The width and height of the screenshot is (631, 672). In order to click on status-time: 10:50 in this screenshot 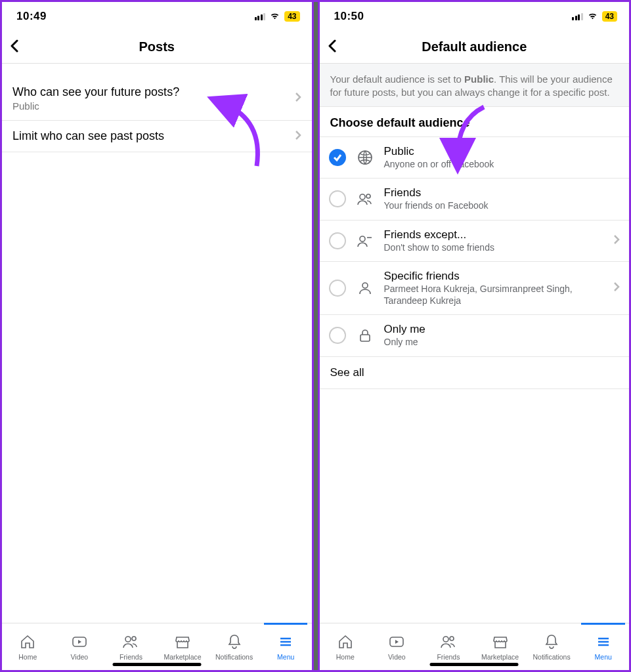, I will do `click(349, 16)`.